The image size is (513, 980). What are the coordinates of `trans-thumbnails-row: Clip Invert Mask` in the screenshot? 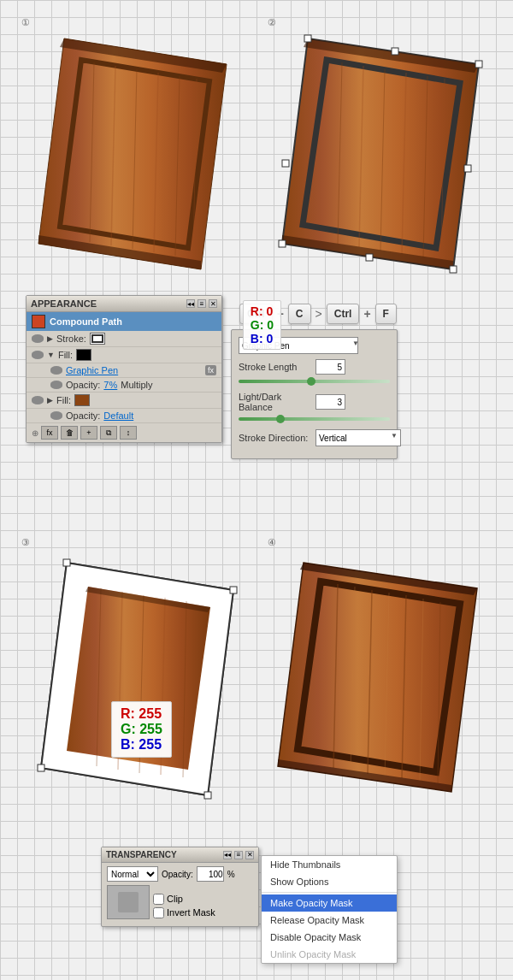 It's located at (180, 902).